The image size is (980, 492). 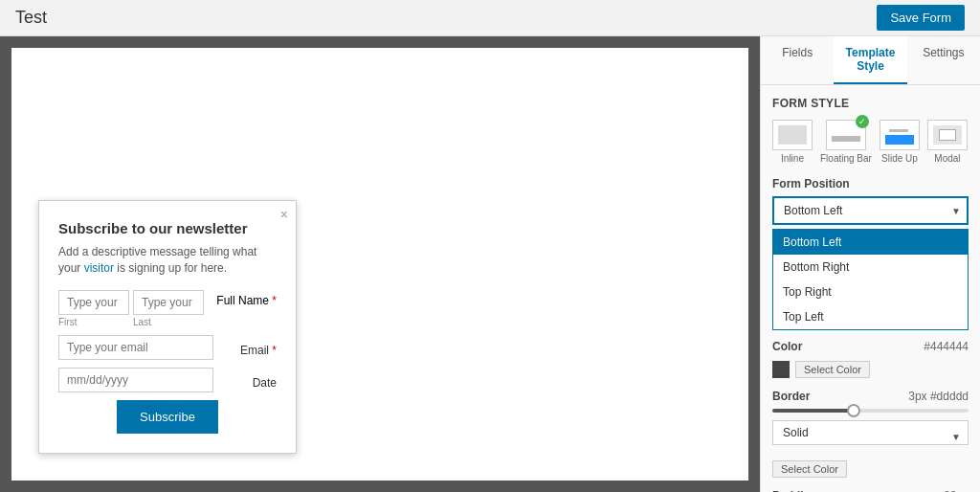 What do you see at coordinates (871, 103) in the screenshot?
I see `form-style-title: Form Style` at bounding box center [871, 103].